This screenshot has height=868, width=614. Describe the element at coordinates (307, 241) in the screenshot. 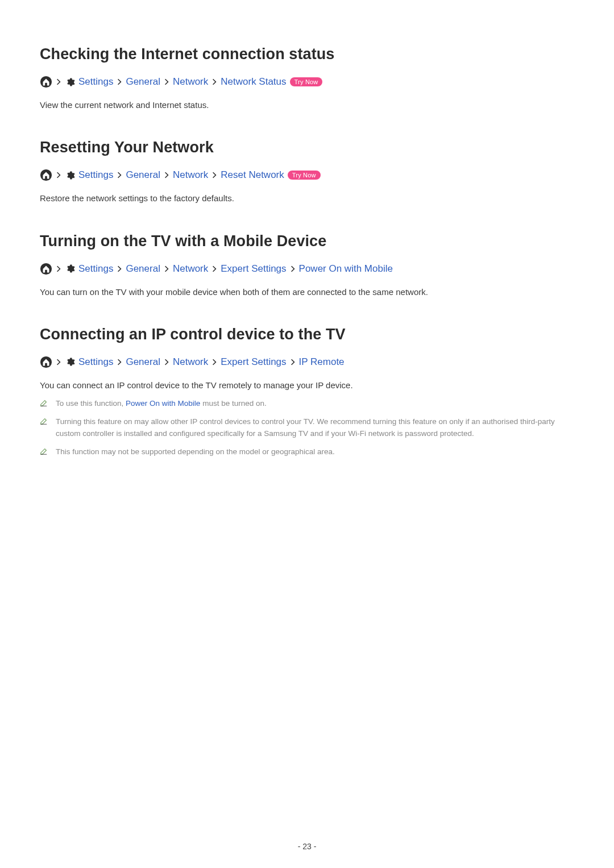

I see `heading-mobile: Turning on the TV with a Mobile Device` at that location.